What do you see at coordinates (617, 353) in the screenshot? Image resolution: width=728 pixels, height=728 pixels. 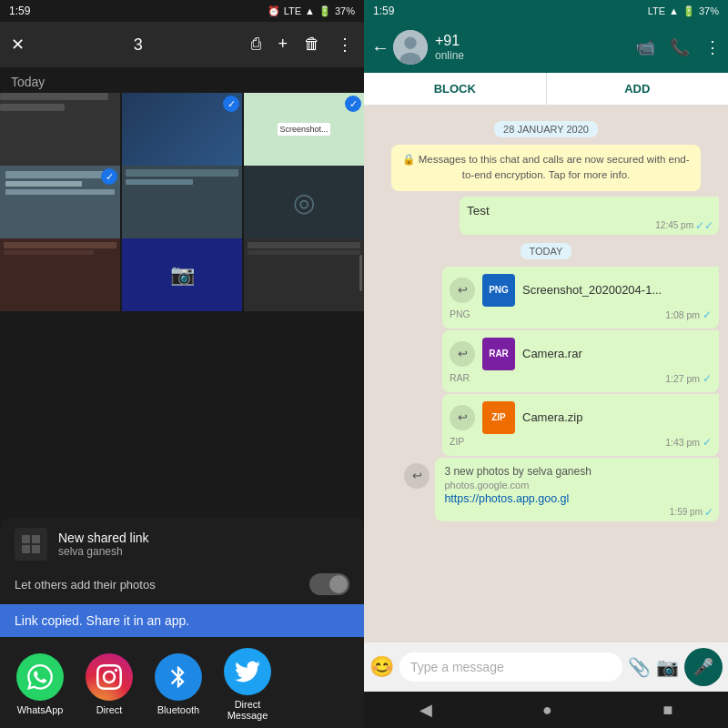 I see `rar-file-name: Camera.rar` at bounding box center [617, 353].